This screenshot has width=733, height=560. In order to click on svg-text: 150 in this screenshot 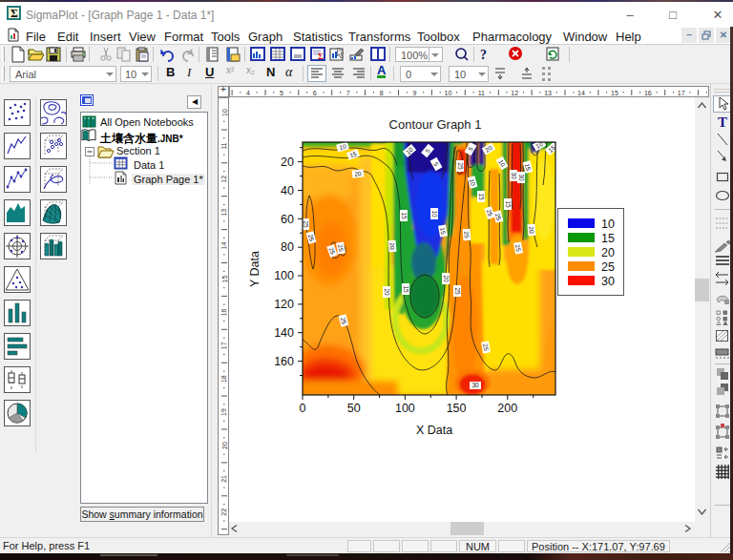, I will do `click(456, 408)`.